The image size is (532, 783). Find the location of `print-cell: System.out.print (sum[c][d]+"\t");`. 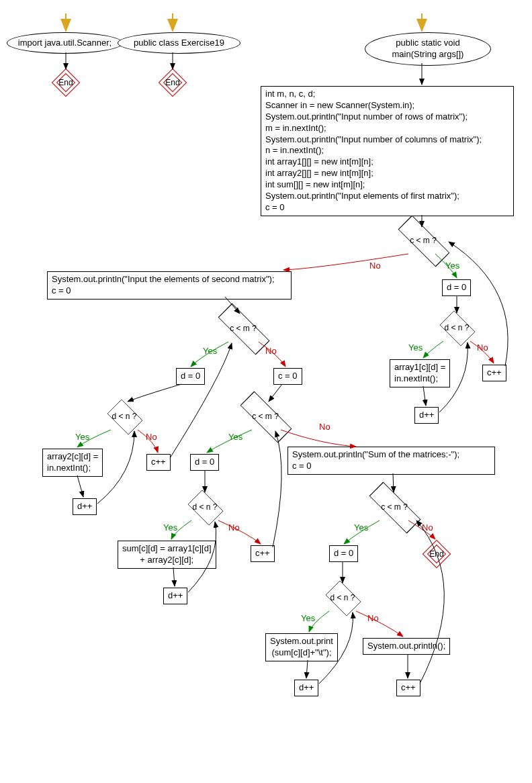

print-cell: System.out.print (sum[c][d]+"\t"); is located at coordinates (302, 647).